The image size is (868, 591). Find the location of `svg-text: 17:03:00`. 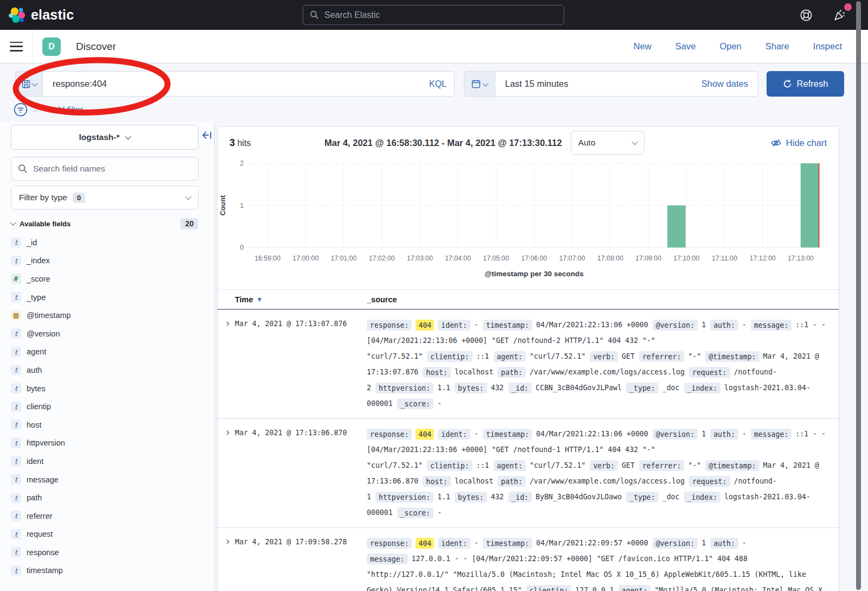

svg-text: 17:03:00 is located at coordinates (420, 258).